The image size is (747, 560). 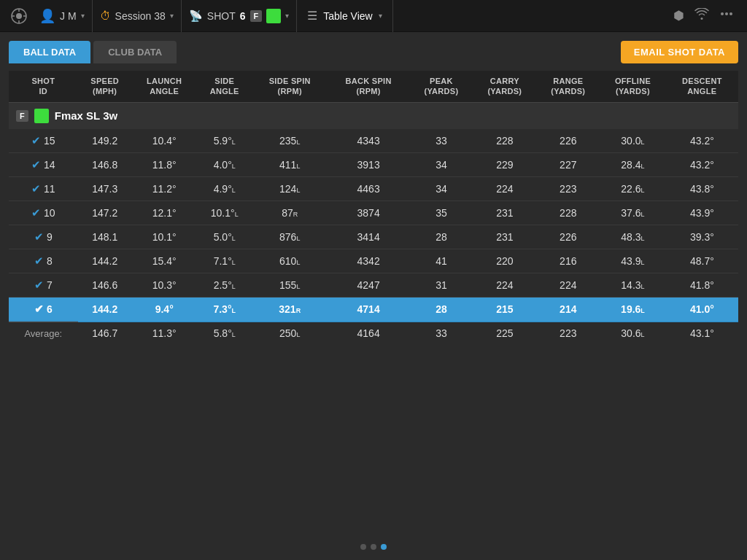 What do you see at coordinates (374, 261) in the screenshot?
I see `table-row: ✔8144.215.4°7.1°L610L43424122021643.9L48…` at bounding box center [374, 261].